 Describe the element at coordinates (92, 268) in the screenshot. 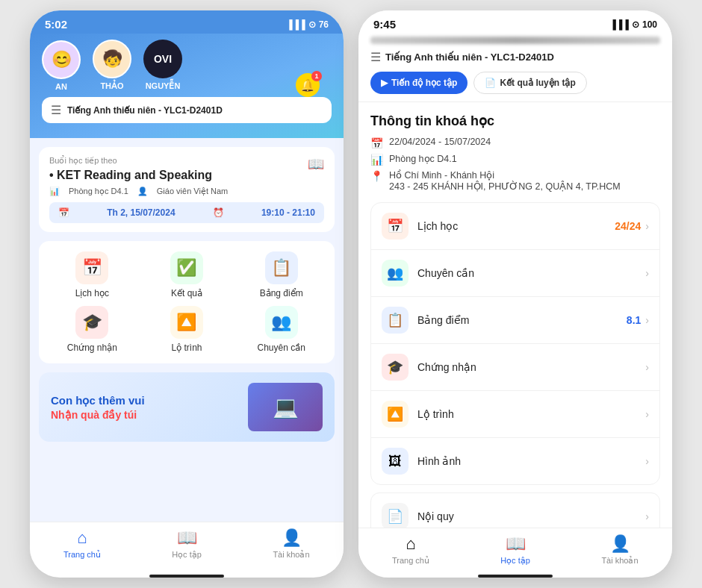

I see `quick-icon-lich-hoc: 📅` at that location.